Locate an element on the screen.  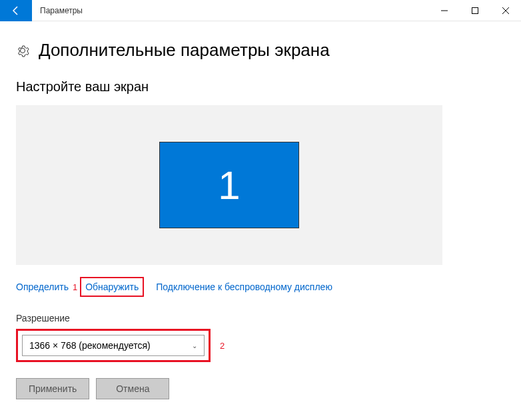
minimize-icon is located at coordinates (444, 11).